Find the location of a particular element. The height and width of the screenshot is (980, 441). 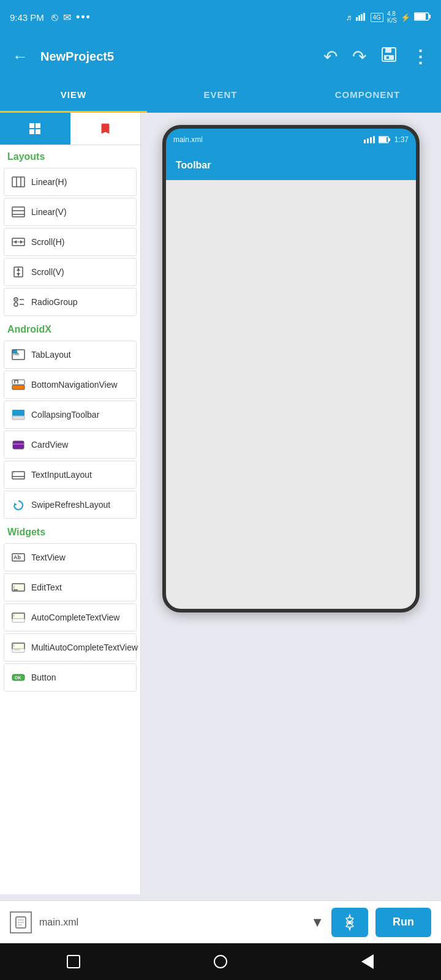

undo-button: ↶ is located at coordinates (331, 56).